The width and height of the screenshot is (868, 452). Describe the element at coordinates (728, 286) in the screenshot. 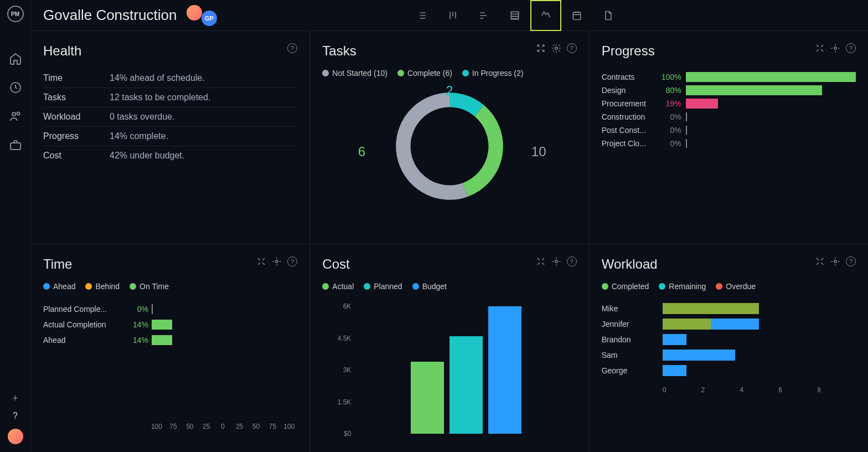

I see `workload-legend: CompletedRemainingOverdue` at that location.